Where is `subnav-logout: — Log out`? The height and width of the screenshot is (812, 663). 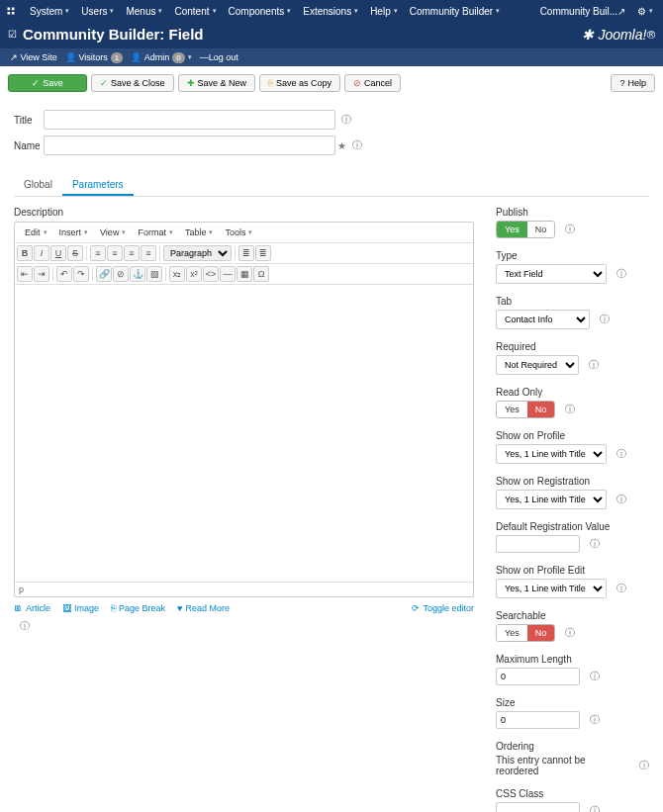
subnav-logout: — Log out is located at coordinates (220, 57).